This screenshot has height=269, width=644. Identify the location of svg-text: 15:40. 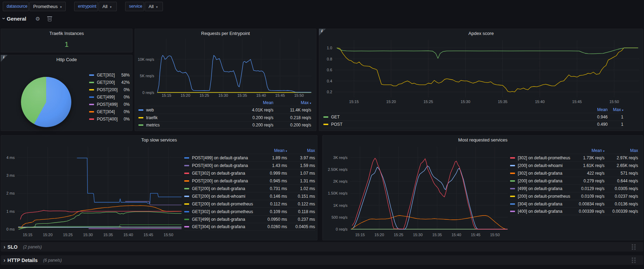
(540, 102).